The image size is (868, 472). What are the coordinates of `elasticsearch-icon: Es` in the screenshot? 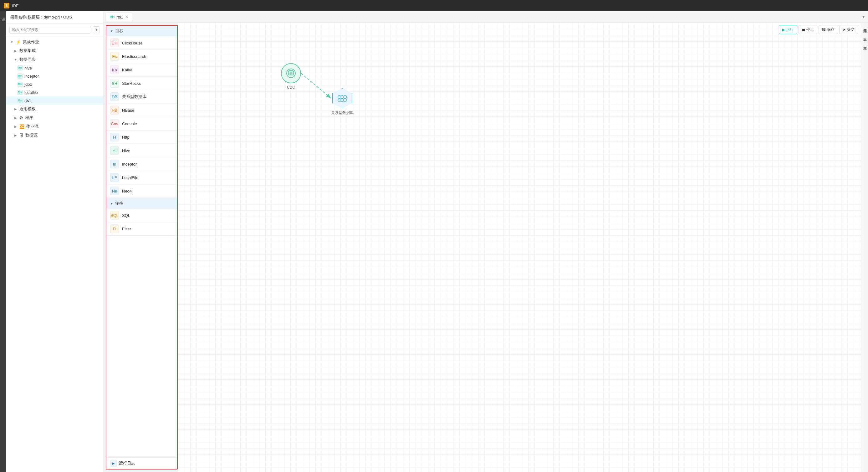 It's located at (115, 56).